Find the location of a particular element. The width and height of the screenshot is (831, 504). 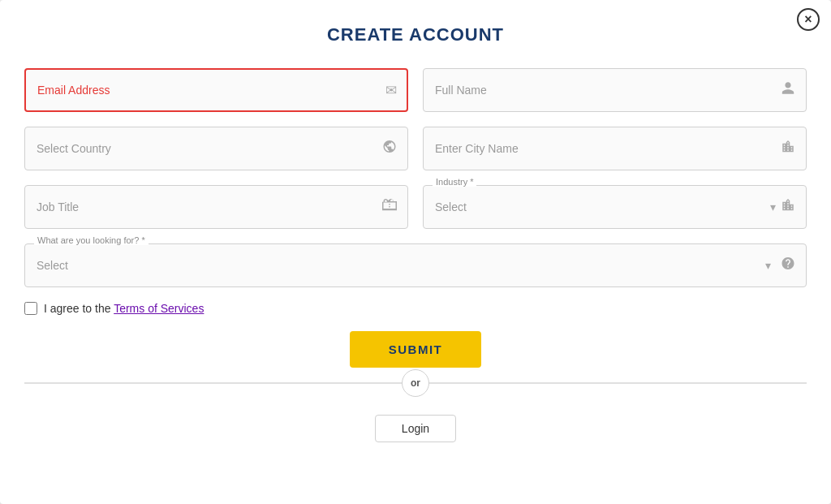

login-button: Login is located at coordinates (416, 429).